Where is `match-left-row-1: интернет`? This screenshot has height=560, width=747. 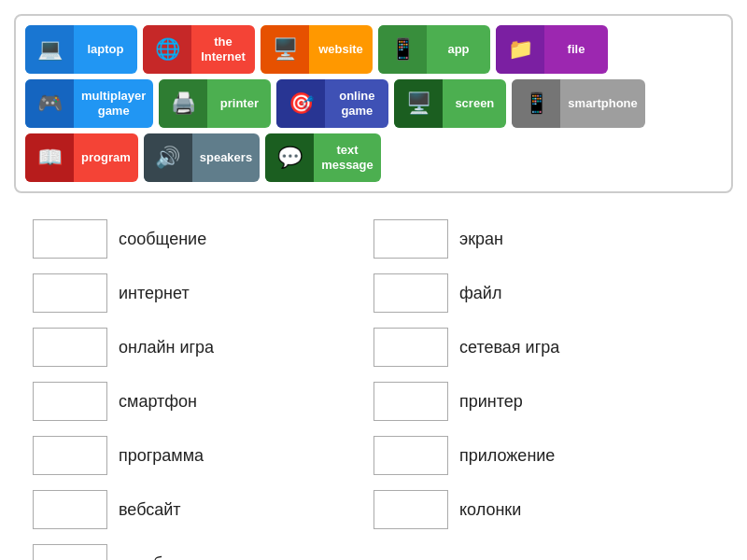
match-left-row-1: интернет is located at coordinates (204, 293).